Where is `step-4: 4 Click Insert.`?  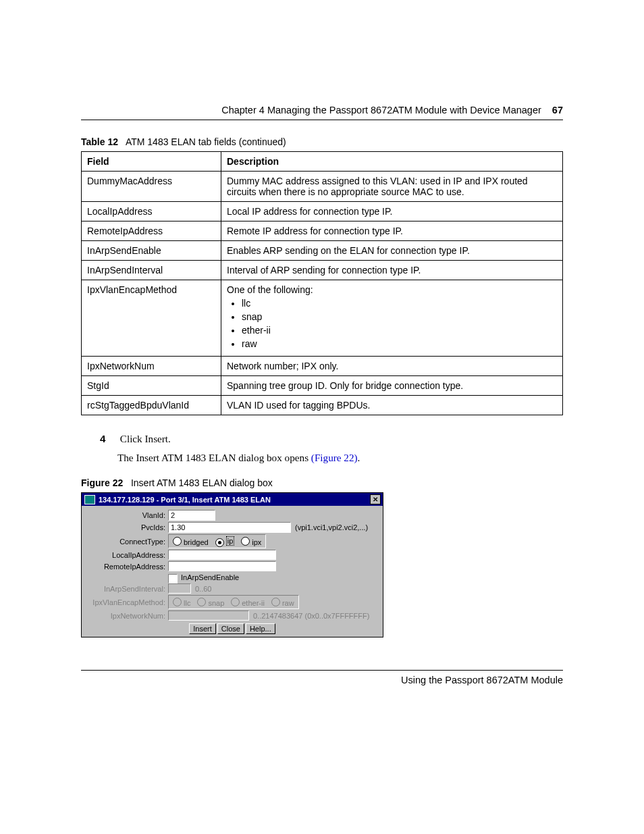 step-4: 4 Click Insert. is located at coordinates (331, 439).